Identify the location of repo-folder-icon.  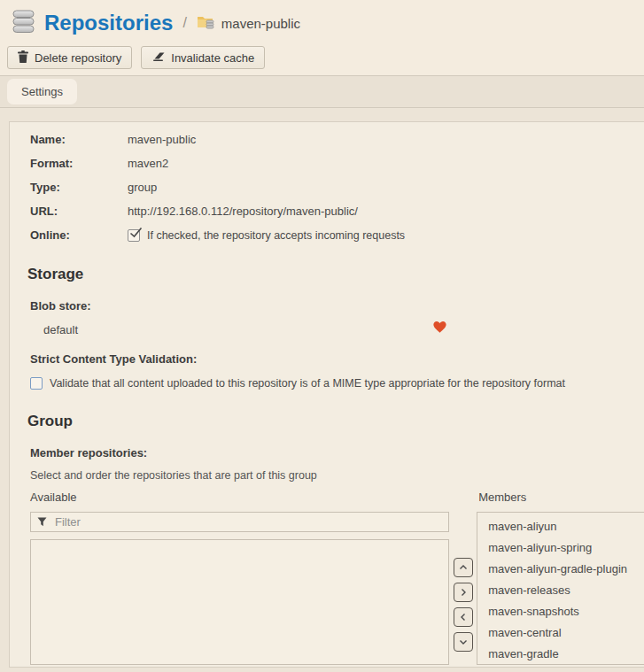
(206, 23).